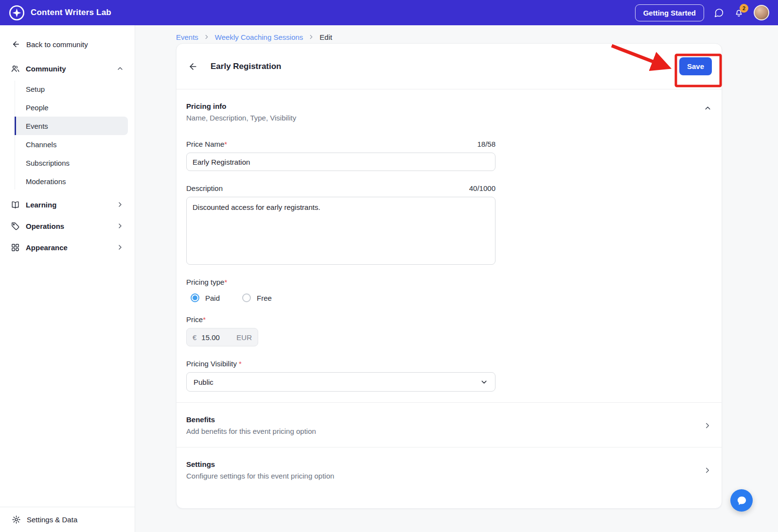 The height and width of the screenshot is (532, 778). What do you see at coordinates (695, 66) in the screenshot?
I see `save-button: Save` at bounding box center [695, 66].